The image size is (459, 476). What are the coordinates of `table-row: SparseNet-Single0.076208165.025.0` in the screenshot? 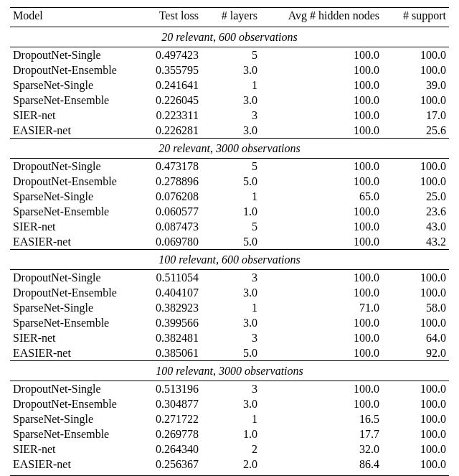 It's located at (230, 197).